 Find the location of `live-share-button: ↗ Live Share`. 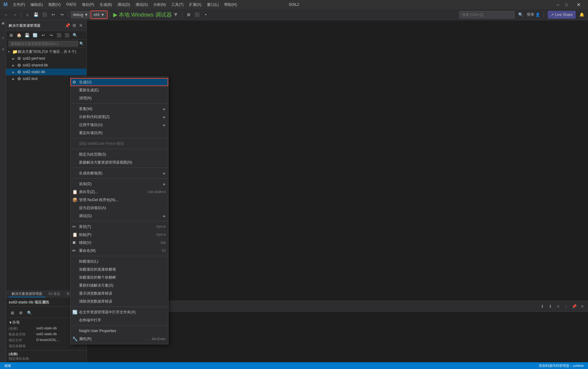

live-share-button: ↗ Live Share is located at coordinates (562, 15).